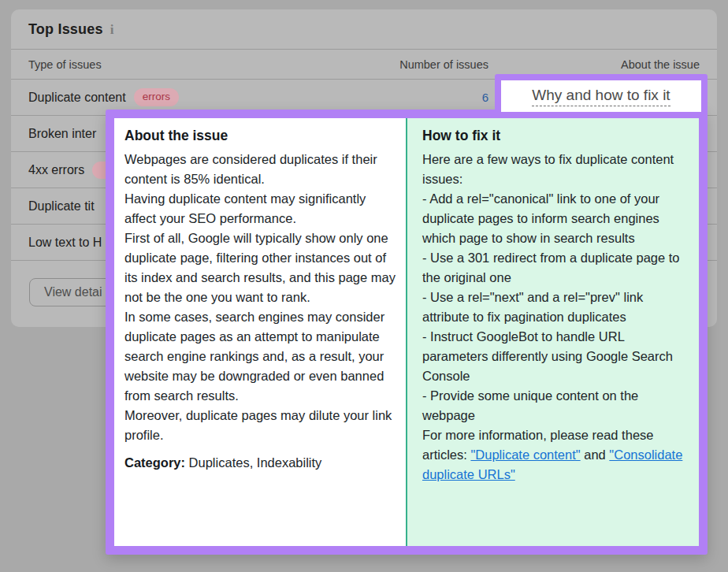  Describe the element at coordinates (254, 462) in the screenshot. I see `category-value: Duplicates, Indexability` at that location.